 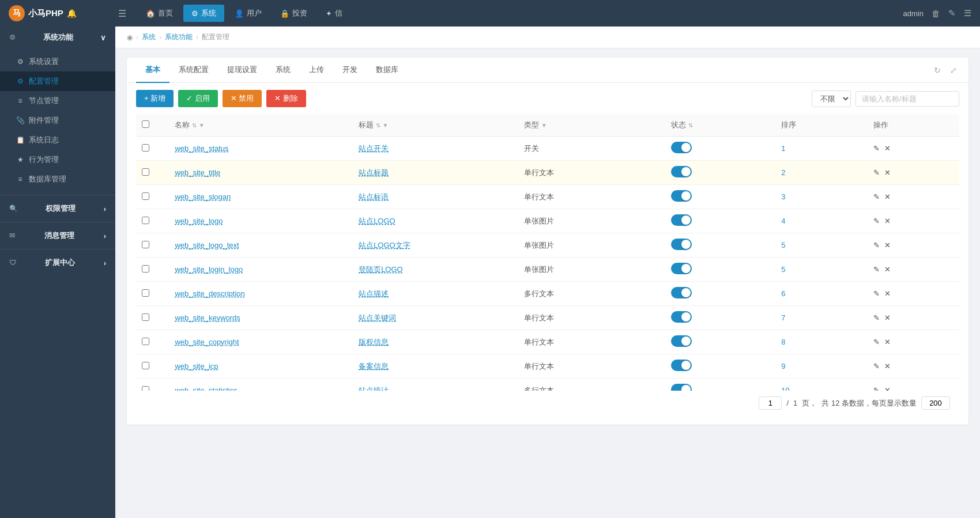 What do you see at coordinates (770, 403) in the screenshot?
I see `page-number-input` at bounding box center [770, 403].